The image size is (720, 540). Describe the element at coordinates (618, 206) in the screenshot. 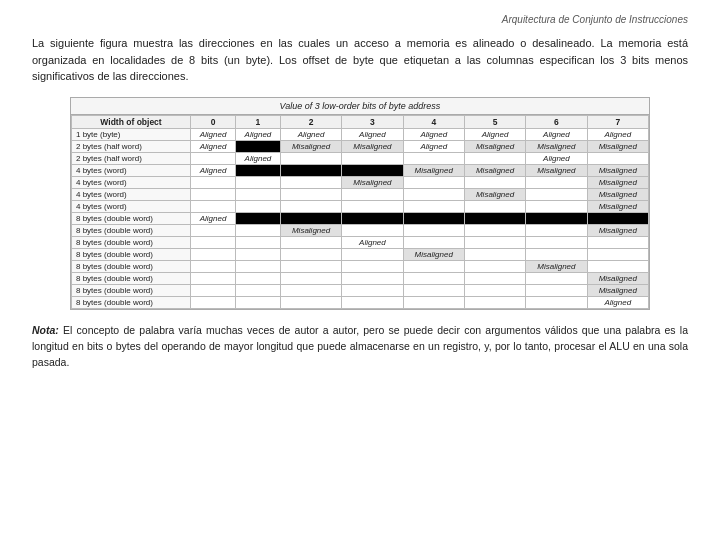

I see `cell-6-7: Misaligned` at that location.